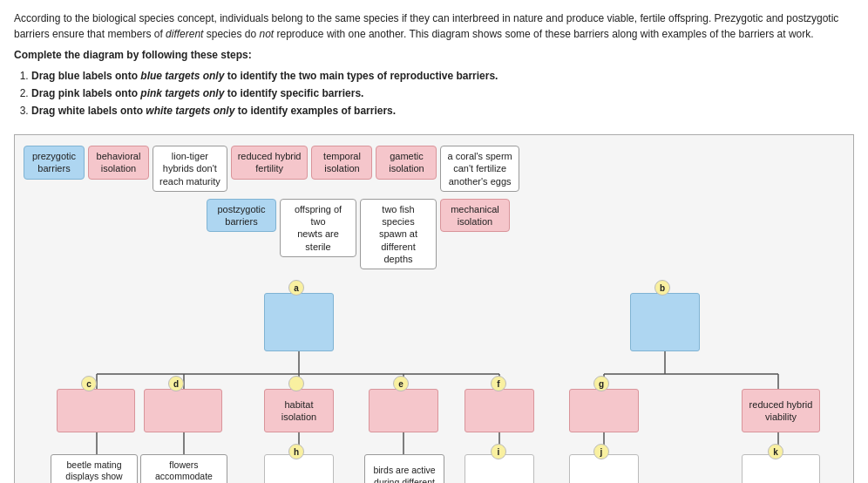 This screenshot has width=868, height=483. What do you see at coordinates (318, 228) in the screenshot?
I see `label-offspring-newts: offspring of twonewts aresterile` at bounding box center [318, 228].